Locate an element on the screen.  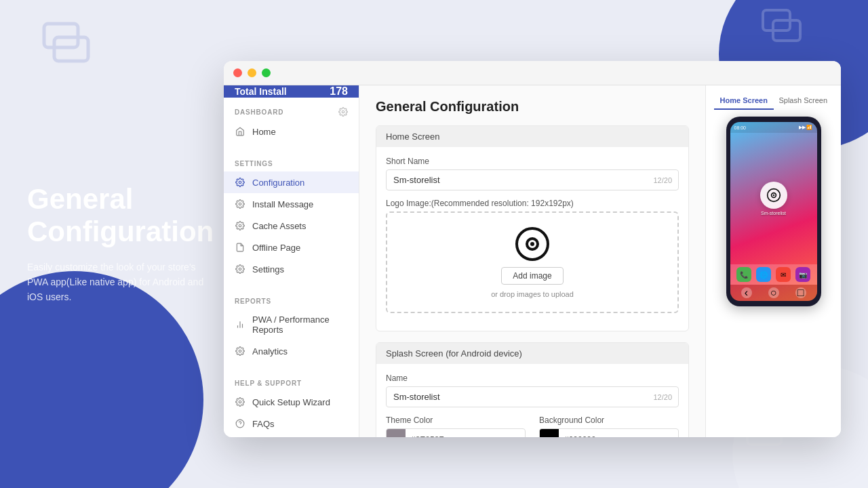
sidebar-item-label-install-message: Install Message is located at coordinates (283, 205).